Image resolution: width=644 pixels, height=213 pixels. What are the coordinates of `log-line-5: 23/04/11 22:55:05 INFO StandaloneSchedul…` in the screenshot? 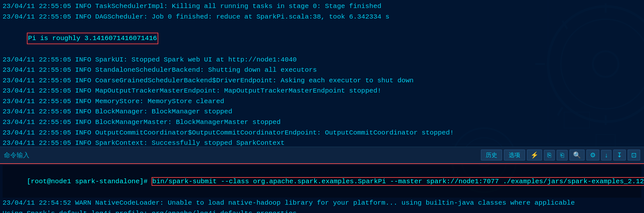 It's located at (322, 70).